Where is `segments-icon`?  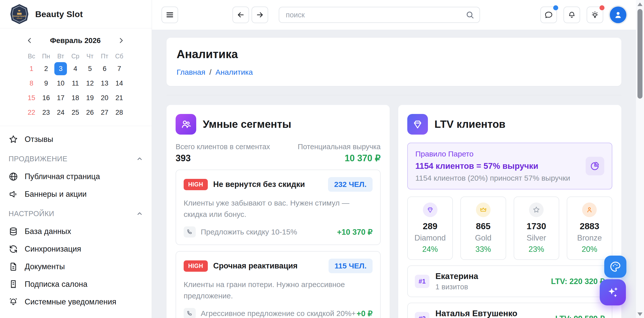
segments-icon is located at coordinates (186, 124).